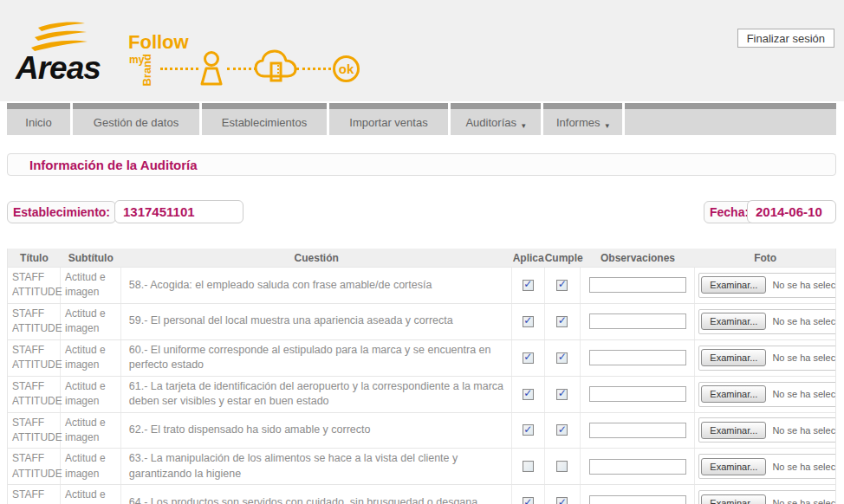  I want to click on cell-cuestion: 59.- El personal del local muestra una a…, so click(317, 322).